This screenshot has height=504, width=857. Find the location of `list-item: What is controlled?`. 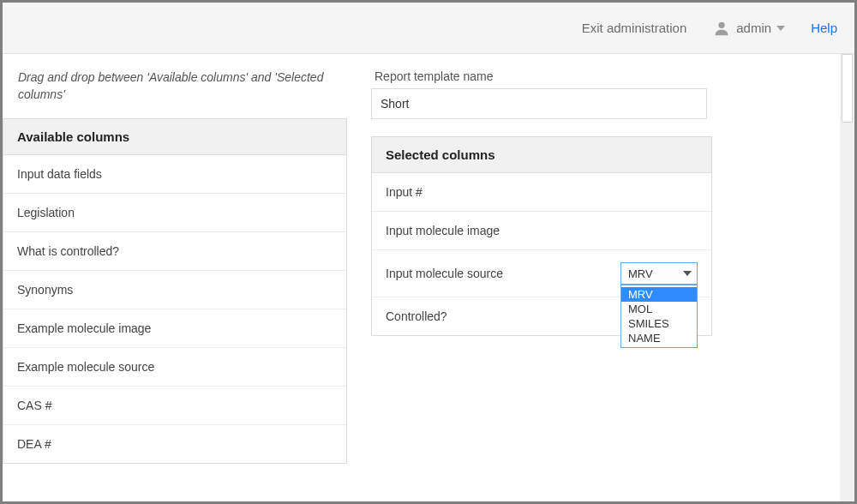

list-item: What is controlled? is located at coordinates (175, 252).